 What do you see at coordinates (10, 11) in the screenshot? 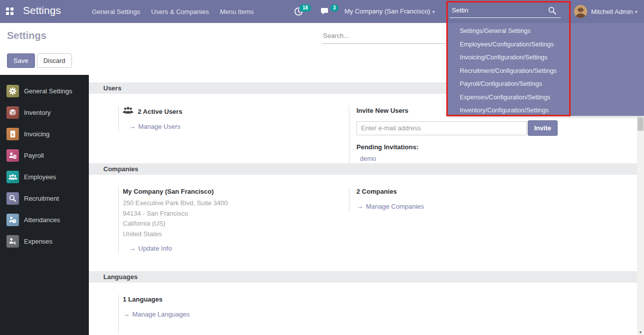
I see `apps-menu-icon` at bounding box center [10, 11].